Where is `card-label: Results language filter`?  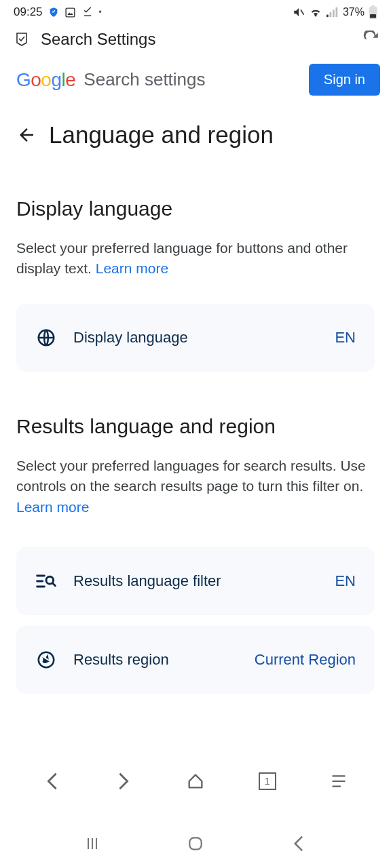
card-label: Results language filter is located at coordinates (196, 581).